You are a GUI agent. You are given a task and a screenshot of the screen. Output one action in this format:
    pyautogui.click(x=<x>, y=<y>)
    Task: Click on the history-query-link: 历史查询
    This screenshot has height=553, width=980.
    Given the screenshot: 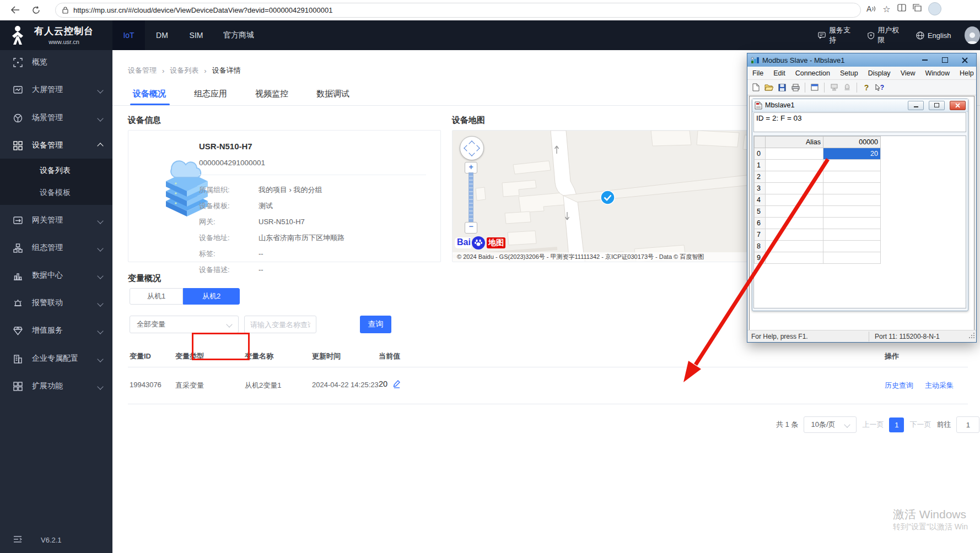 What is the action you would take?
    pyautogui.click(x=899, y=386)
    